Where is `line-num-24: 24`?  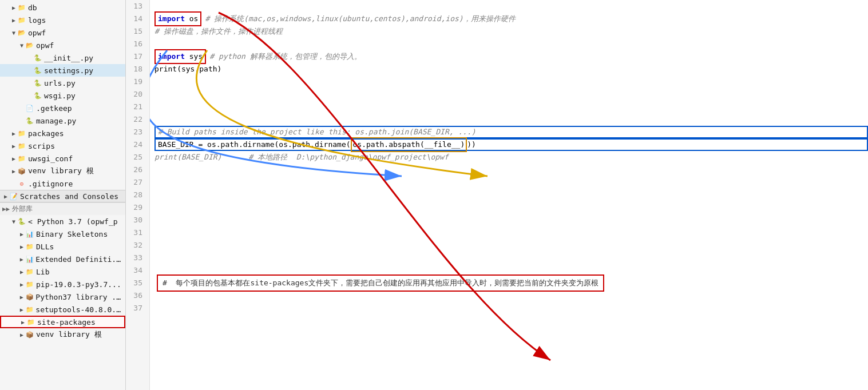
line-num-24: 24 is located at coordinates (136, 145).